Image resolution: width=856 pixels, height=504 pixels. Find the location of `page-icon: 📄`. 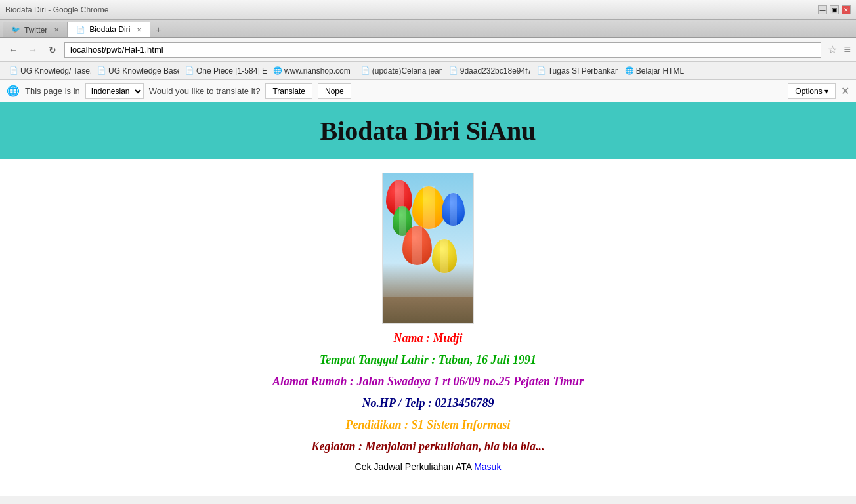

page-icon: 📄 is located at coordinates (81, 30).